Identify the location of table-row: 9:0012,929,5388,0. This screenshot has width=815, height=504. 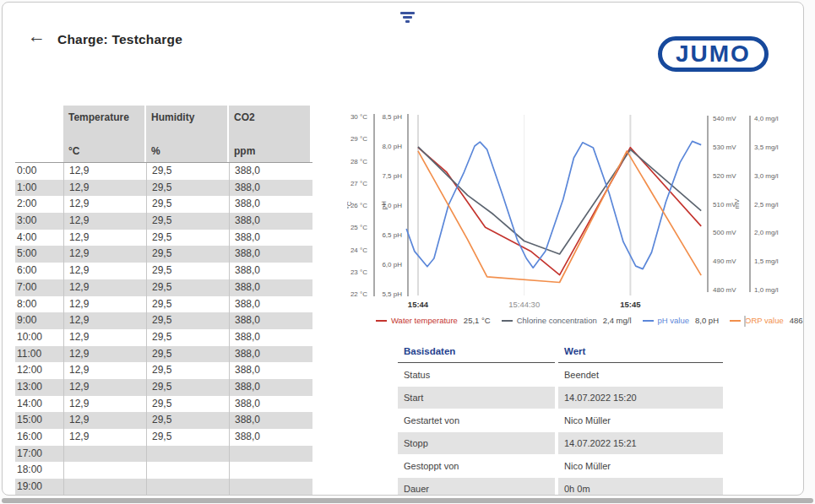
(164, 321).